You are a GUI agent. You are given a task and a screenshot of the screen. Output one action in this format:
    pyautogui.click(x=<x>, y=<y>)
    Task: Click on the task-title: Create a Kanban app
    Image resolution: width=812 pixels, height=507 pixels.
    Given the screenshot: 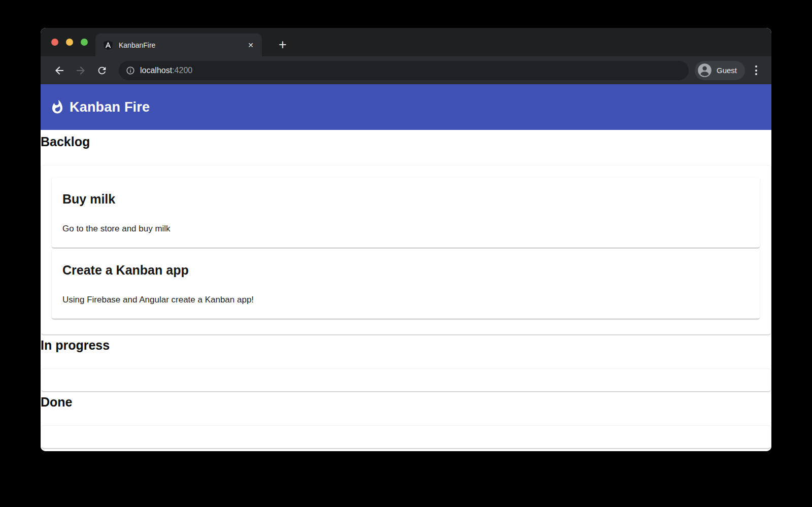 What is the action you would take?
    pyautogui.click(x=406, y=270)
    